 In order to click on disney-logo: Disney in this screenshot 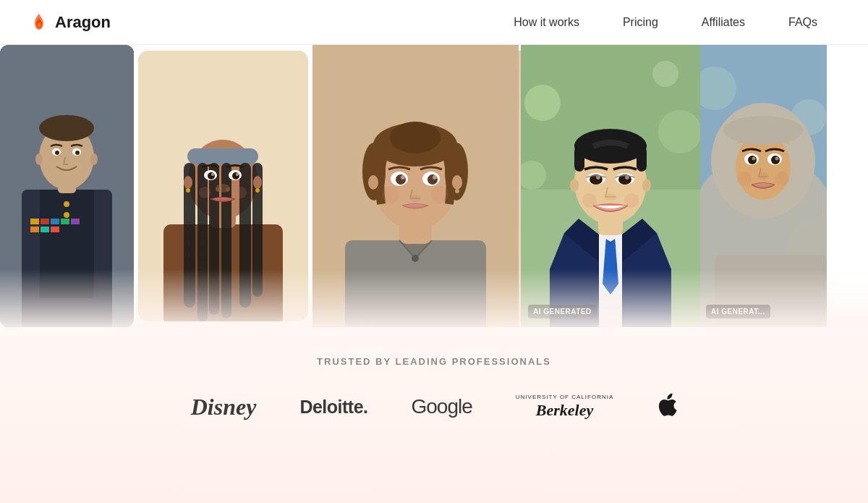, I will do `click(224, 407)`.